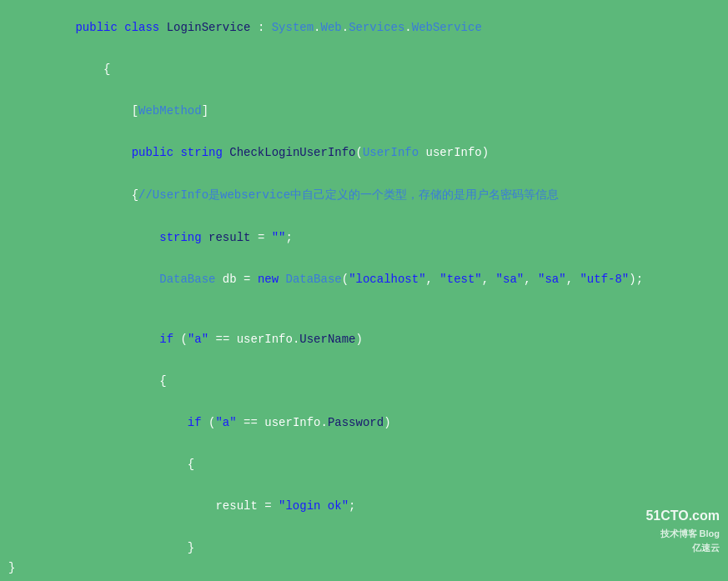  What do you see at coordinates (387, 279) in the screenshot?
I see `string-localhost: "localhost"` at bounding box center [387, 279].